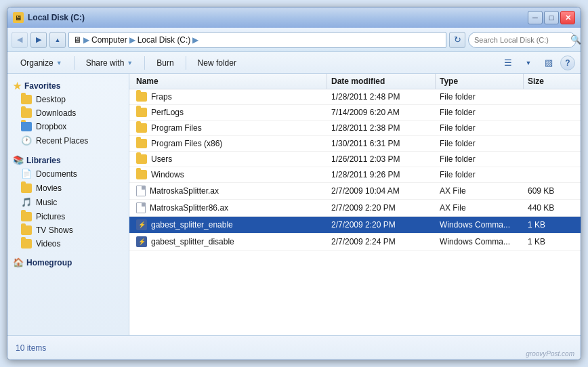 This screenshot has height=367, width=588. What do you see at coordinates (58, 40) in the screenshot?
I see `up-button: ▲` at bounding box center [58, 40].